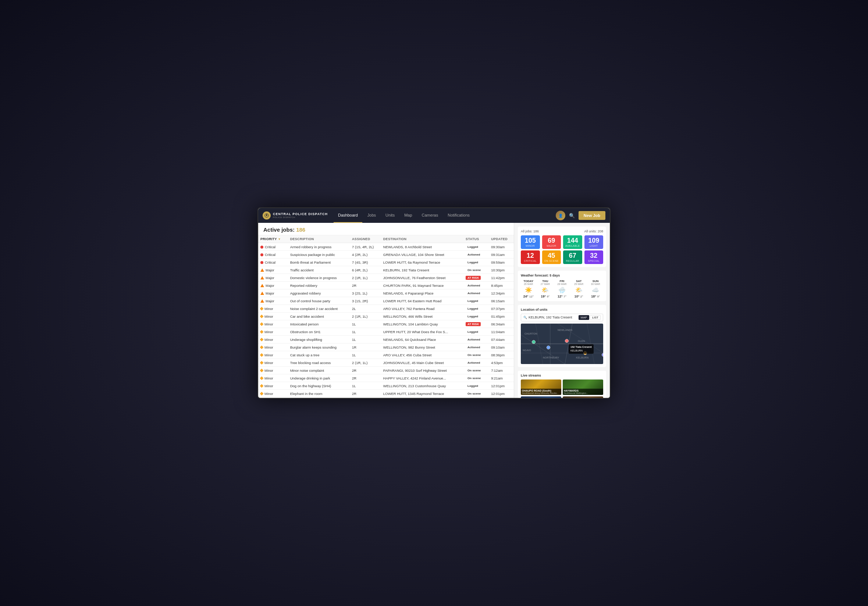 This screenshot has height=606, width=868. I want to click on priority-triangle, so click(262, 301).